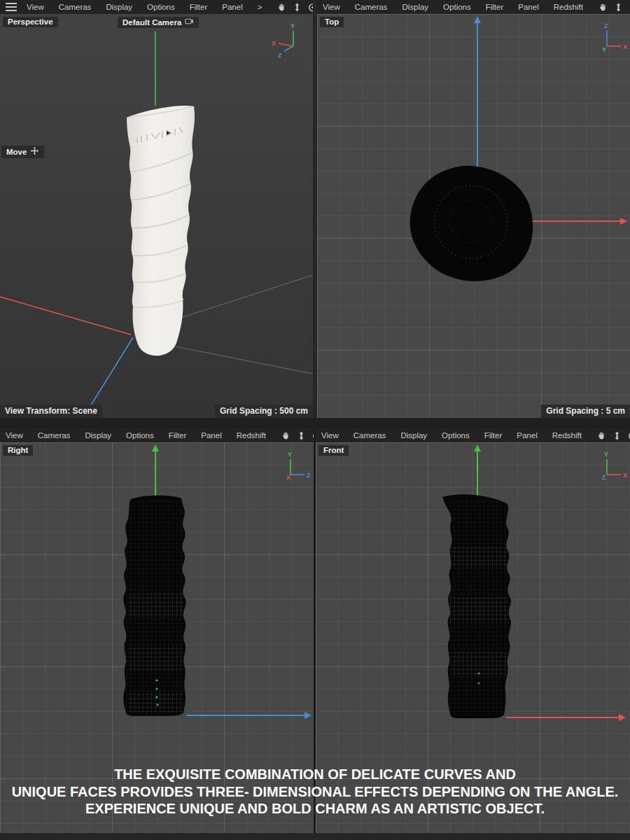 This screenshot has height=840, width=630. I want to click on top-menubar: View Cameras Display Options Filter Pane…, so click(473, 7).